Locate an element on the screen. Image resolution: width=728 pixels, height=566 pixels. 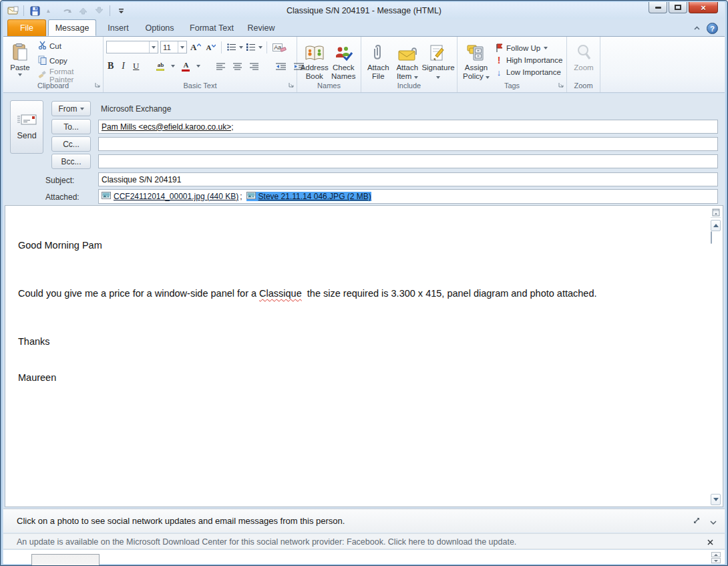
signature-button: Signature is located at coordinates (438, 60).